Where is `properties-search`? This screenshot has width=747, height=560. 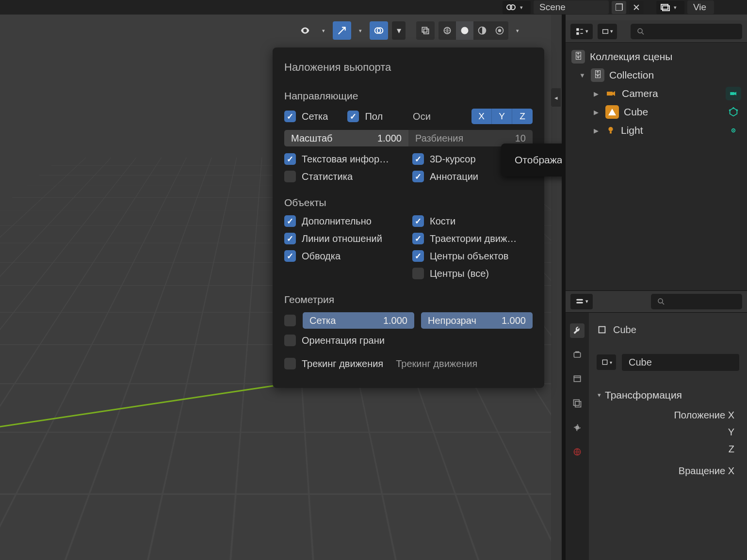
properties-search is located at coordinates (697, 302).